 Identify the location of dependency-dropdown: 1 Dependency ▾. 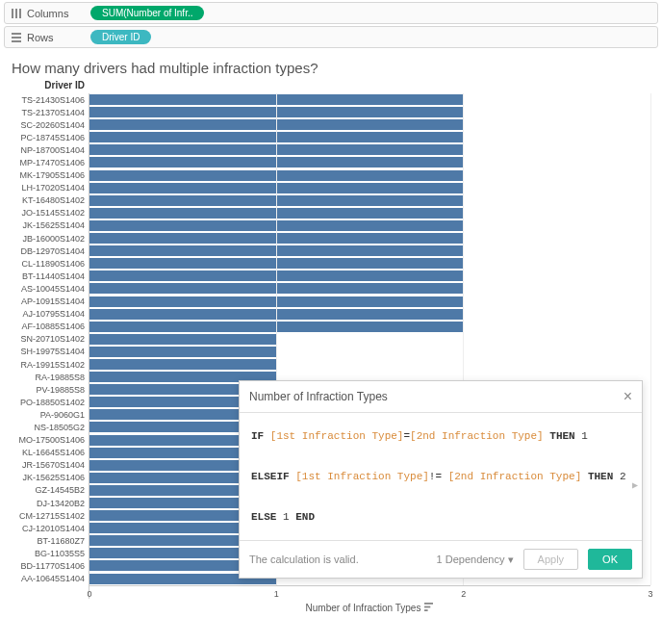
(475, 560).